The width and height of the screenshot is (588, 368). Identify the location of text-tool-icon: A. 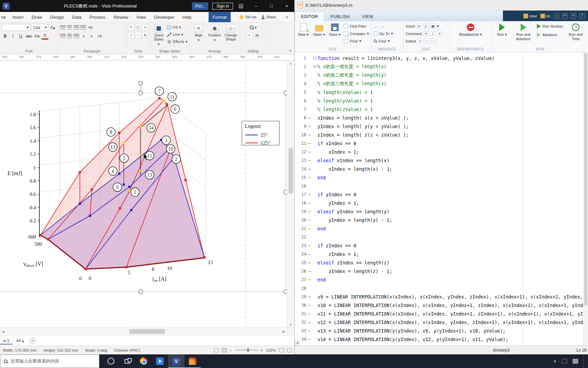
(145, 35).